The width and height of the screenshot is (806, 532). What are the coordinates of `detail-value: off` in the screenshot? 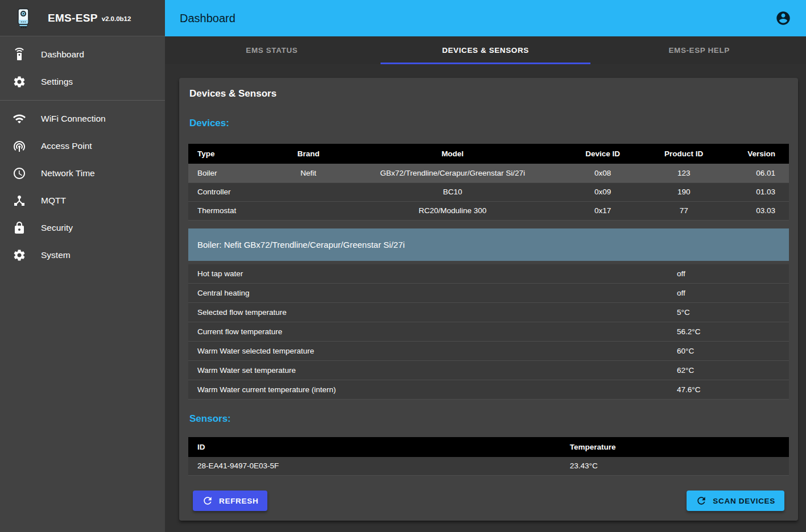 It's located at (733, 293).